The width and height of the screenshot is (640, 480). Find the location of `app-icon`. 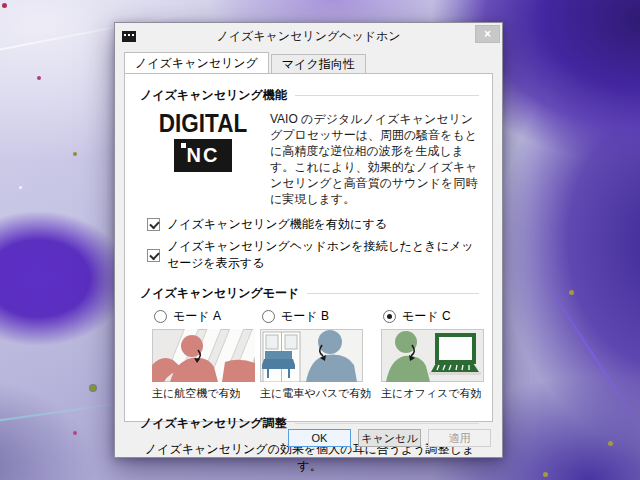

app-icon is located at coordinates (129, 36).